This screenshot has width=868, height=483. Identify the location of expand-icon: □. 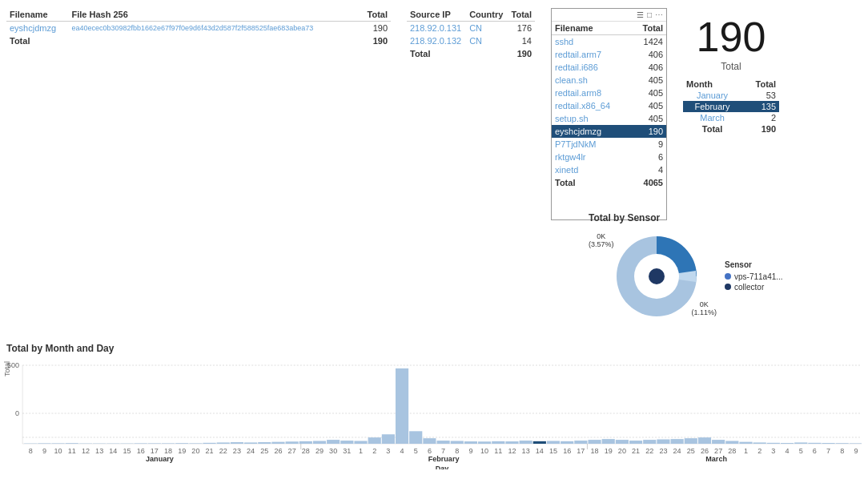
(649, 14).